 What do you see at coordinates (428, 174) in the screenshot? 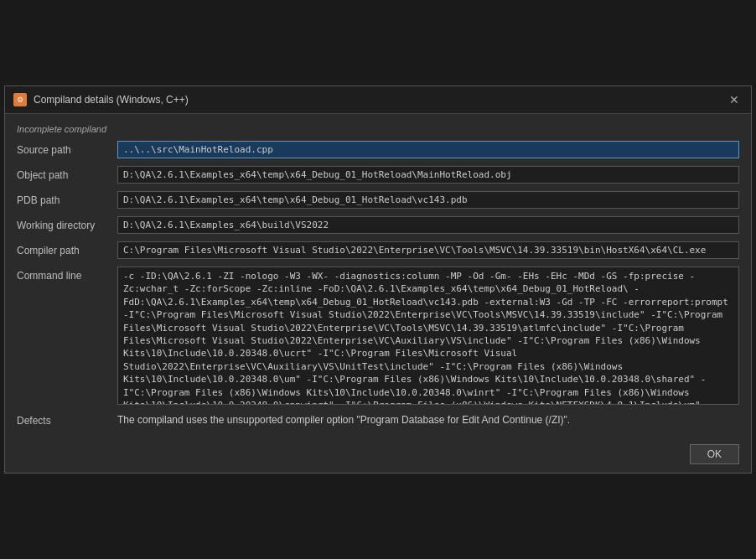
I see `object-path-value: D:\QA\2.6.1\Examples_x64\temp\x64_Debug_…` at bounding box center [428, 174].